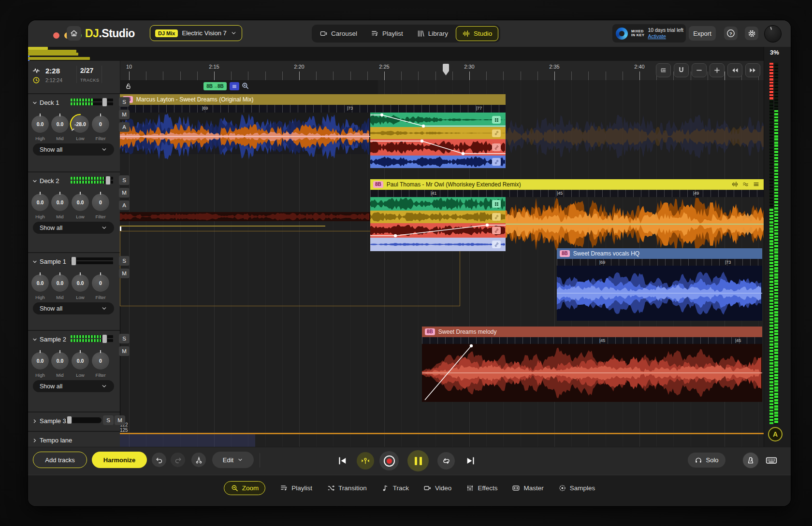 The height and width of the screenshot is (526, 812). What do you see at coordinates (338, 34) in the screenshot?
I see `nav-tab-carousel: Carousel` at bounding box center [338, 34].